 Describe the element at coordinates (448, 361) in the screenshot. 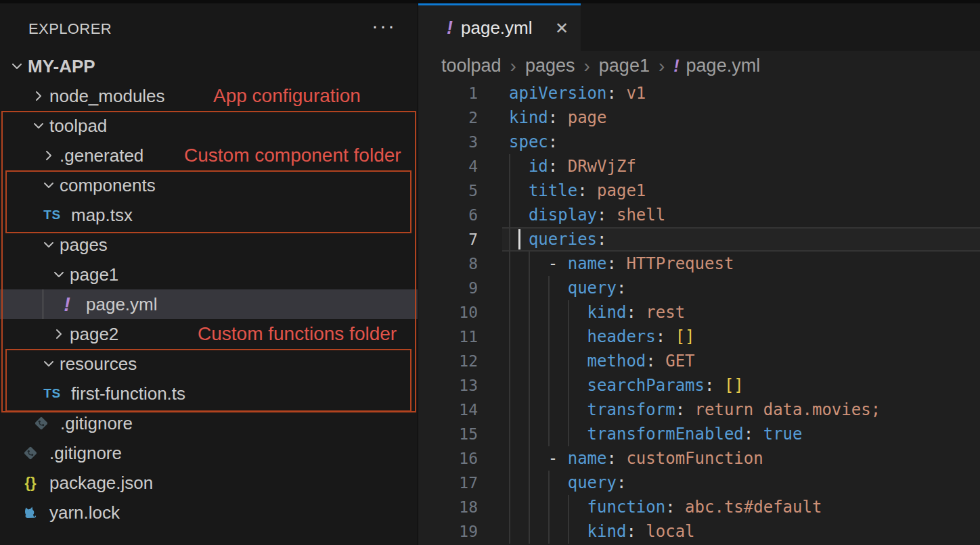

I see `line-number: 12` at that location.